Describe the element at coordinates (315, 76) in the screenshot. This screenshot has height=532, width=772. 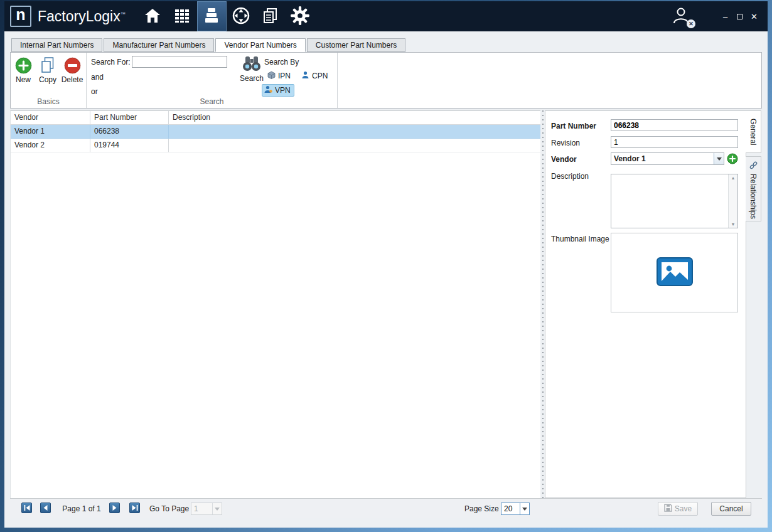
I see `search-by-cpn-option: CPN` at that location.